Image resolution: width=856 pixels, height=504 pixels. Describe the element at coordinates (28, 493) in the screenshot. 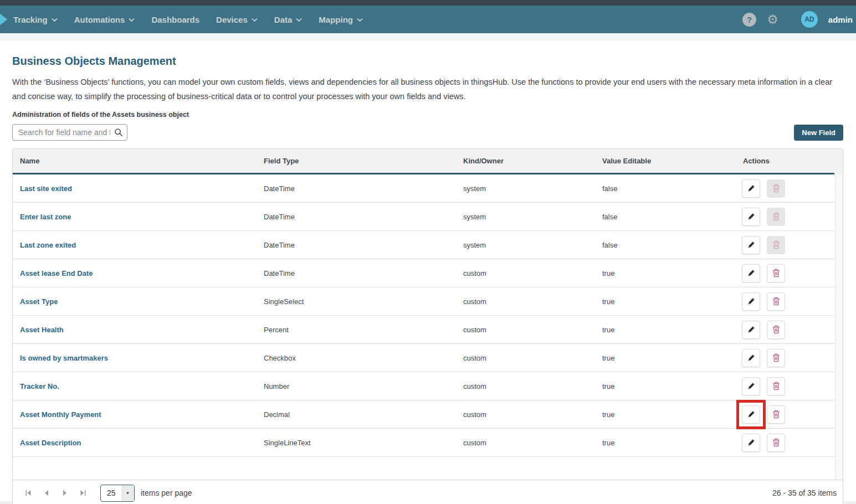

I see `first-page-button` at that location.